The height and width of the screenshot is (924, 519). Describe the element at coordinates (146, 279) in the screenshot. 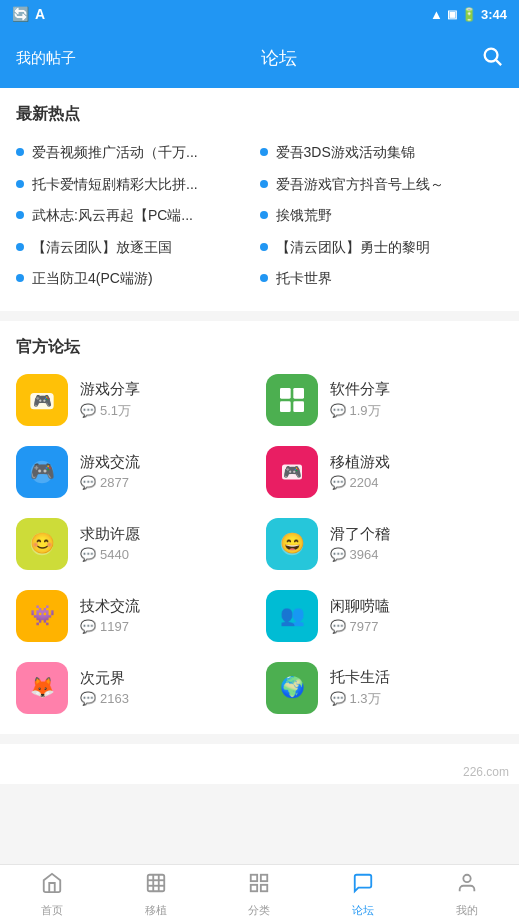

I see `hot-item-text-8: 正当防卫4(PC端游)` at that location.